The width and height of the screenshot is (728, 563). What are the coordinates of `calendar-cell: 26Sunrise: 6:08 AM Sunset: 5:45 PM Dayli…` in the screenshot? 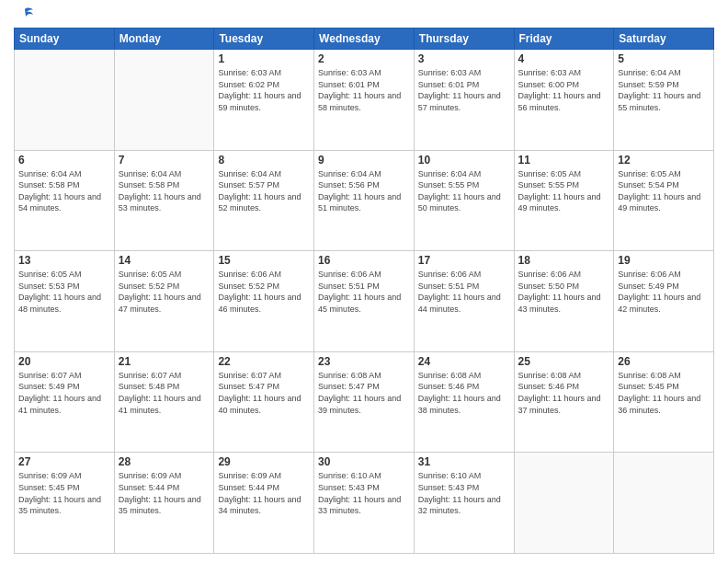 It's located at (664, 402).